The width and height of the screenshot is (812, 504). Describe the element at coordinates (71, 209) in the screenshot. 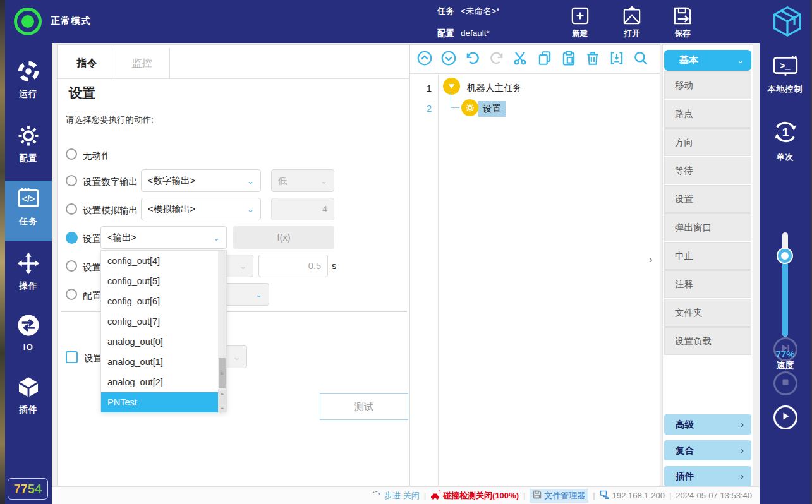

I see `radio-analog-output` at that location.